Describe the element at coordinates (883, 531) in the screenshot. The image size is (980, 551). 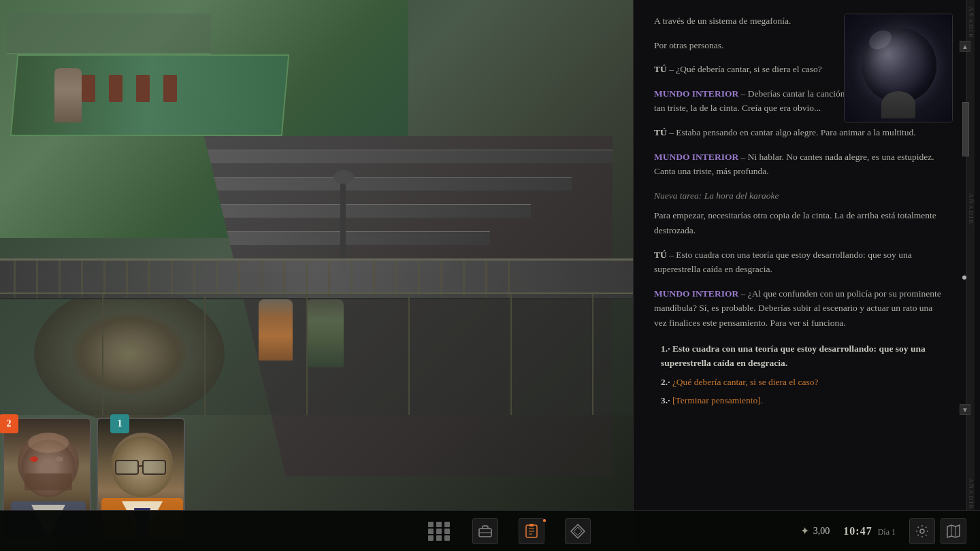
I see `hud-right: ✦ 3,00 10:47 Día 1` at that location.